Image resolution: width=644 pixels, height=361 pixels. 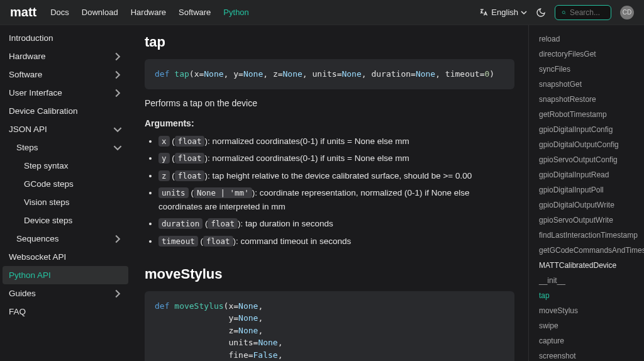 What do you see at coordinates (336, 224) in the screenshot?
I see `argument-item: duration (float): tap duration in second…` at bounding box center [336, 224].